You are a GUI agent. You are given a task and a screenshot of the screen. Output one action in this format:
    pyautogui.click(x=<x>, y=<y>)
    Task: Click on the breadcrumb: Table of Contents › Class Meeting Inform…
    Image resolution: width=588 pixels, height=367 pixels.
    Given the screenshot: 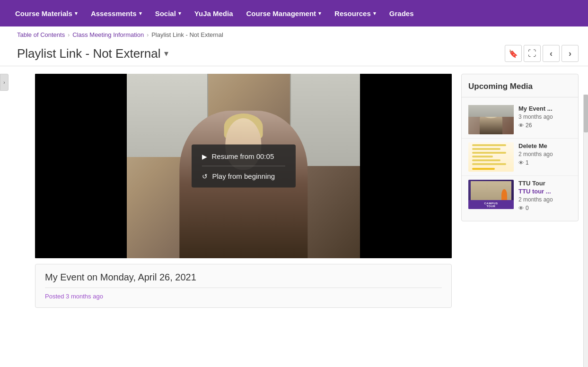 What is the action you would take?
    pyautogui.click(x=294, y=34)
    